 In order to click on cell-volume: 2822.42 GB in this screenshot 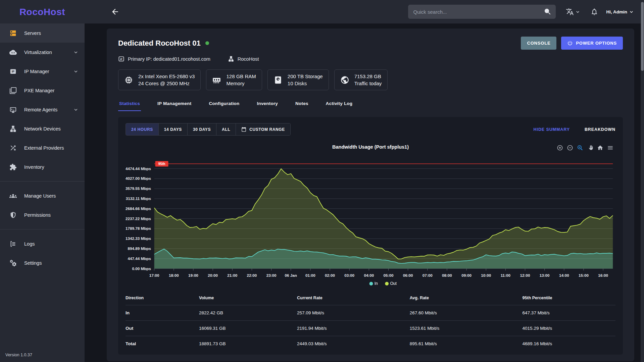, I will do `click(248, 313)`.